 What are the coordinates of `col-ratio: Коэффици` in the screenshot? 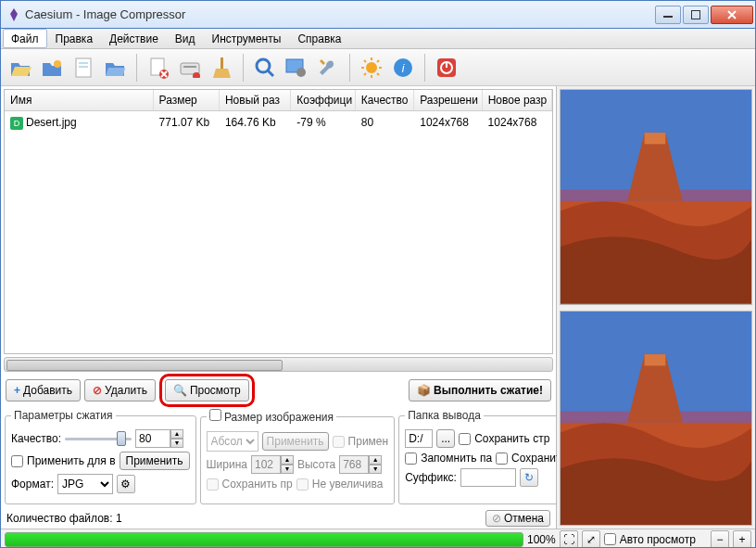 It's located at (322, 100).